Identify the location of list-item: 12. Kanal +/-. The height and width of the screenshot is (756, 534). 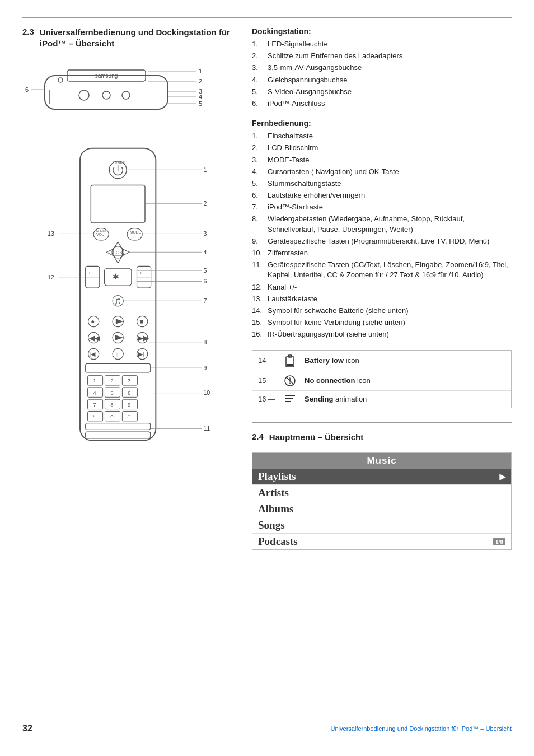
(382, 287).